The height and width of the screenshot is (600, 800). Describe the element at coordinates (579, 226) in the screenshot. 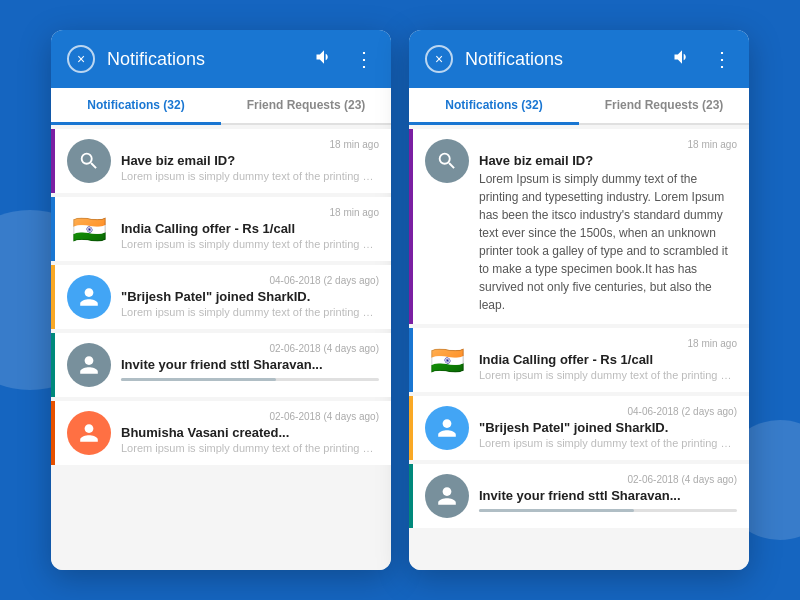

I see `notification-item: 18 min agoHave biz email ID?Lorem Ipsum …` at that location.